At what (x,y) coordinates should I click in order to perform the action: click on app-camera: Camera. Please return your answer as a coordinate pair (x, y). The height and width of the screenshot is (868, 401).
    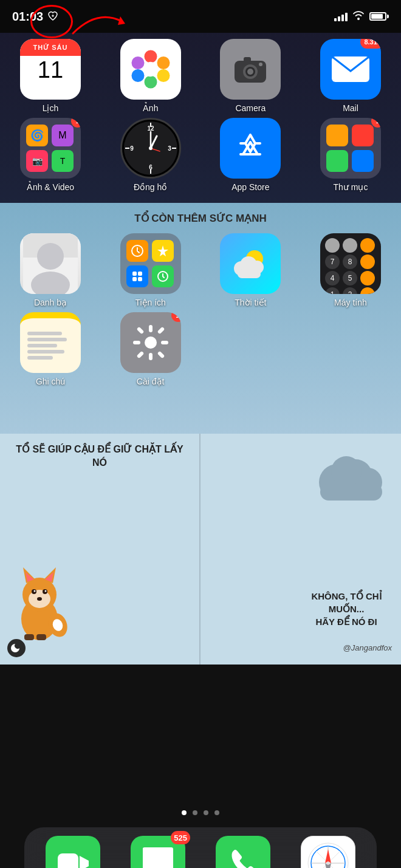
    Looking at the image, I should click on (250, 76).